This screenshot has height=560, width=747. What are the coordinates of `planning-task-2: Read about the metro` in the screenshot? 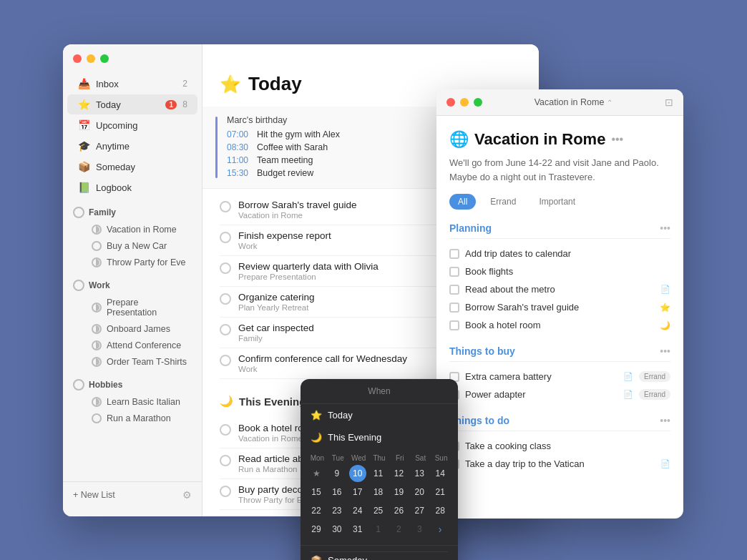 It's located at (560, 289).